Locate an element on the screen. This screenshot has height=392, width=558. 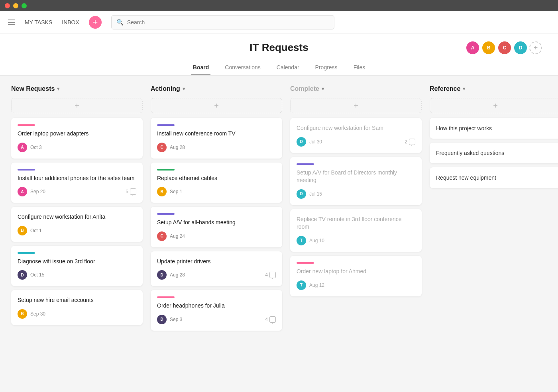
card-date: Sep 30 is located at coordinates (38, 314).